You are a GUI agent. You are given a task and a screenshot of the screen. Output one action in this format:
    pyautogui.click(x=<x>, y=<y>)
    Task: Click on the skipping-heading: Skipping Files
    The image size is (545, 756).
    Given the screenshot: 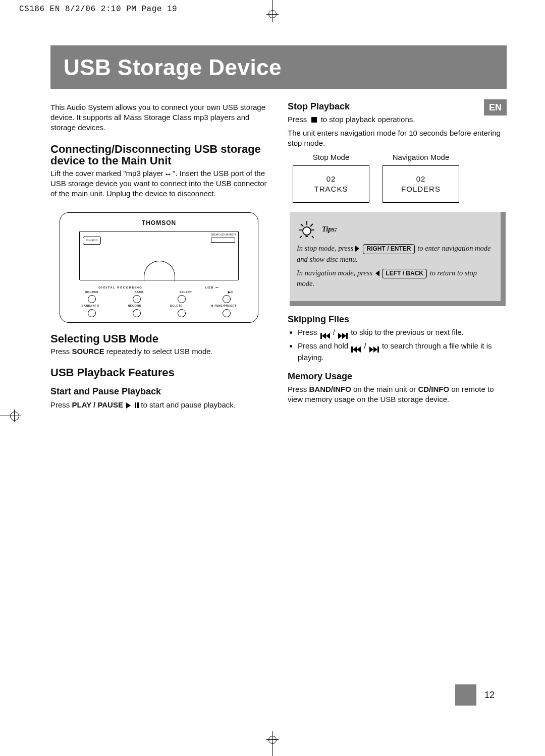 What is the action you would take?
    pyautogui.click(x=397, y=319)
    